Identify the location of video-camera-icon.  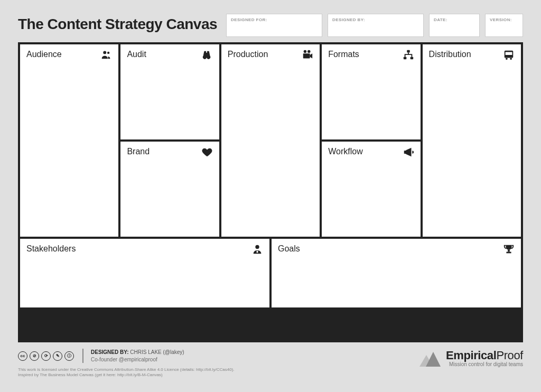
(307, 55).